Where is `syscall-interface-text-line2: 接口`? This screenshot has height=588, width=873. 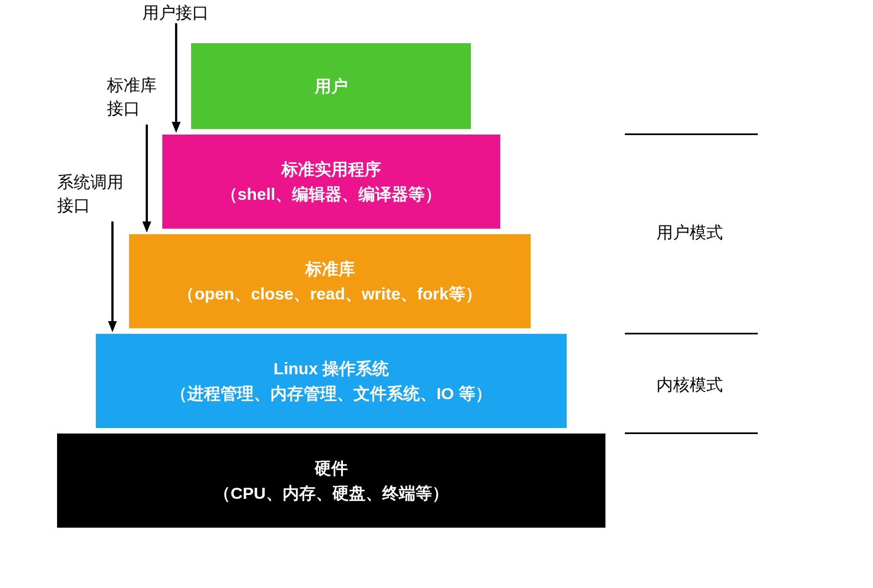 syscall-interface-text-line2: 接口 is located at coordinates (90, 205).